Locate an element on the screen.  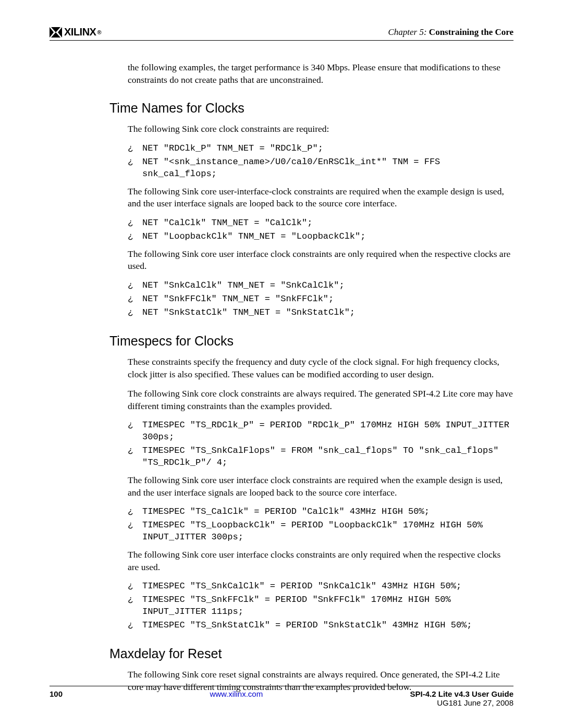
code-line: TIMESPEC "TS_SnkCalFlops" = FROM "snk_ca… is located at coordinates (328, 457).